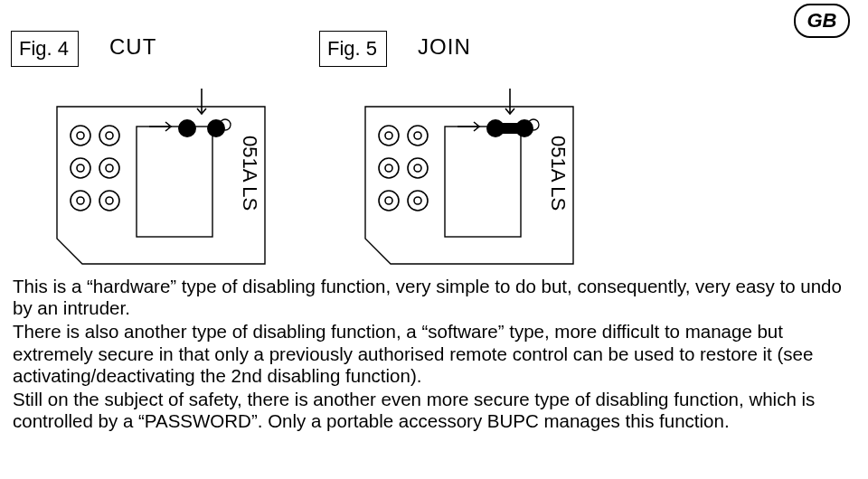  What do you see at coordinates (428, 297) in the screenshot?
I see `paragraph-1: This is a “hardware” type of disabling f…` at bounding box center [428, 297].